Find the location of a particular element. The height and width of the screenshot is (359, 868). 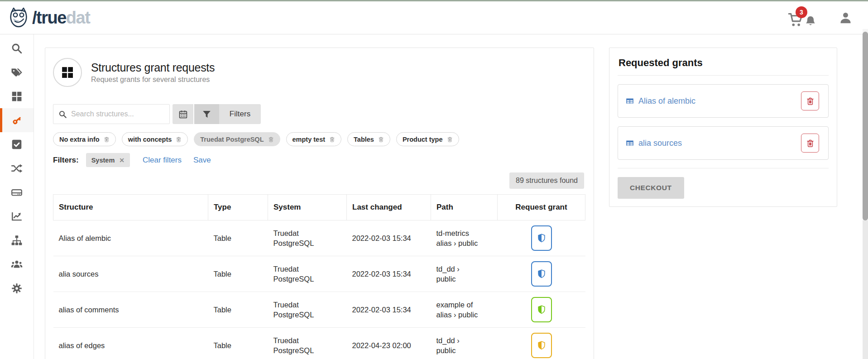

filters-button: Filters is located at coordinates (240, 114).